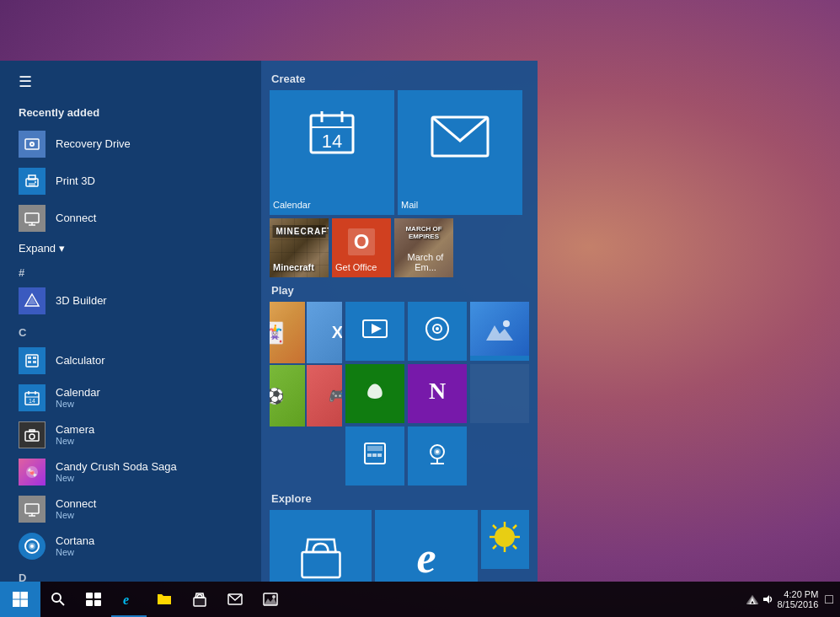 The width and height of the screenshot is (840, 617). What do you see at coordinates (129, 598) in the screenshot?
I see `edge-taskbar-icon: e` at bounding box center [129, 598].